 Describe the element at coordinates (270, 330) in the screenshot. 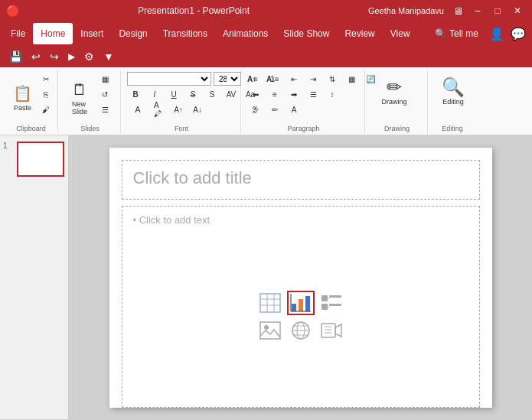

I see `insert-picture-button` at that location.